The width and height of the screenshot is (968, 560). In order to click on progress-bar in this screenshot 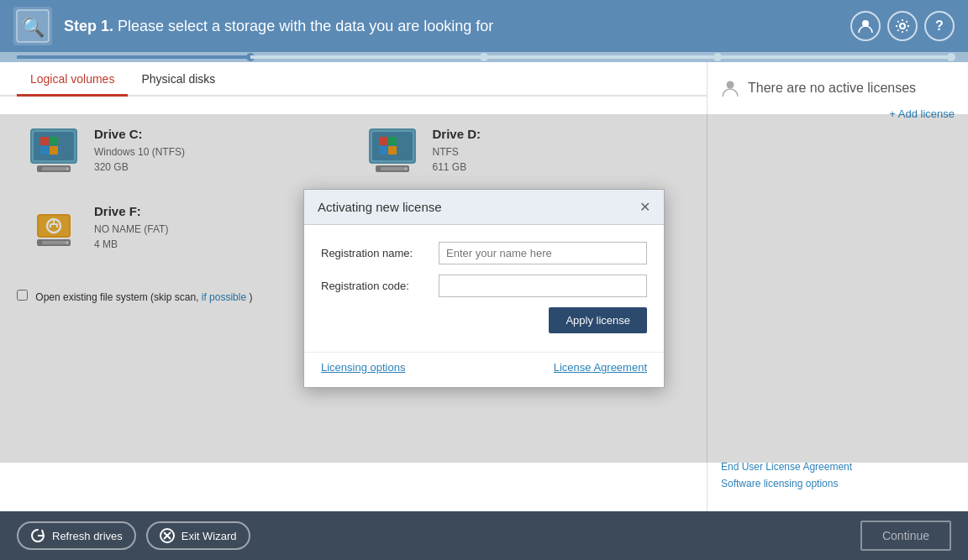, I will do `click(484, 57)`.